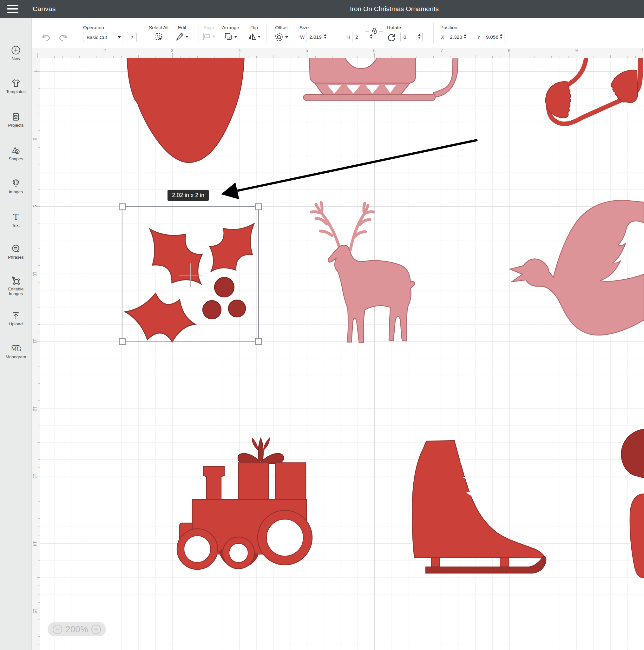 The height and width of the screenshot is (650, 644). Describe the element at coordinates (593, 89) in the screenshot. I see `shape-stocking-partial` at that location.